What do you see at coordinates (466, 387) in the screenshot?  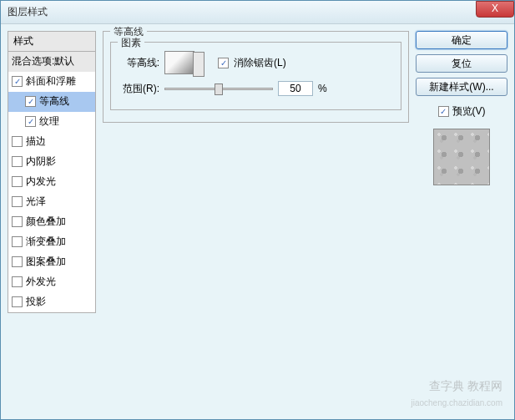 I see `watermark-text: 查字典 教程网` at bounding box center [466, 387].